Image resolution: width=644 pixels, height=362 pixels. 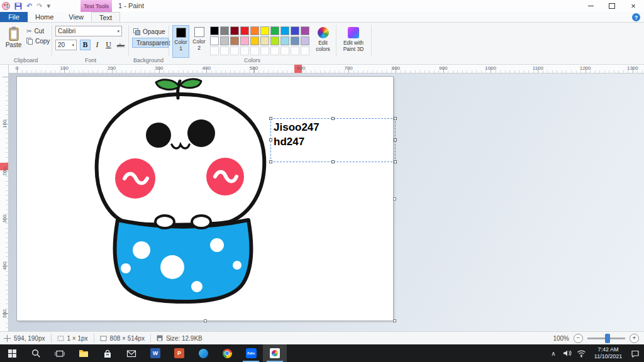 I want to click on edge-button, so click(x=203, y=353).